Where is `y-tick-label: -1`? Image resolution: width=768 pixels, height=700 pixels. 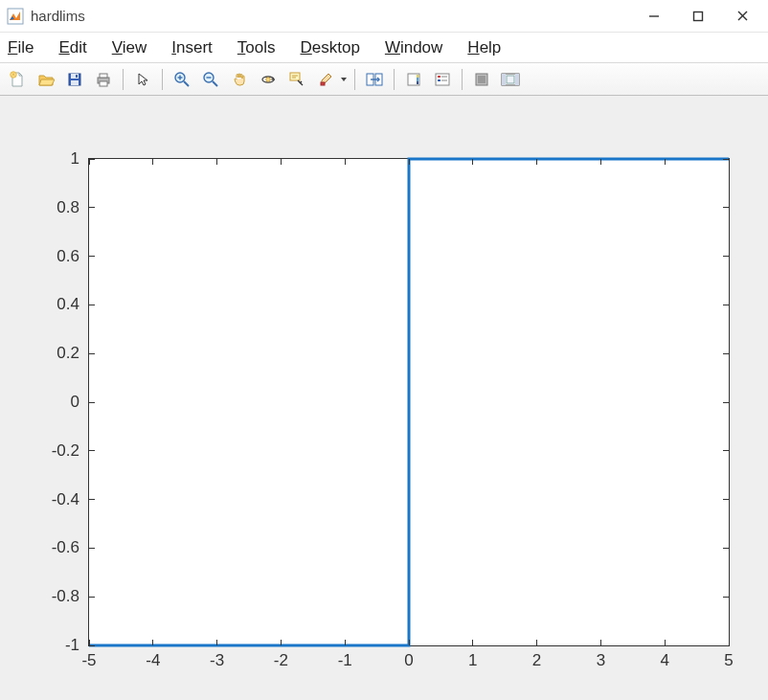
y-tick-label: -1 is located at coordinates (73, 645).